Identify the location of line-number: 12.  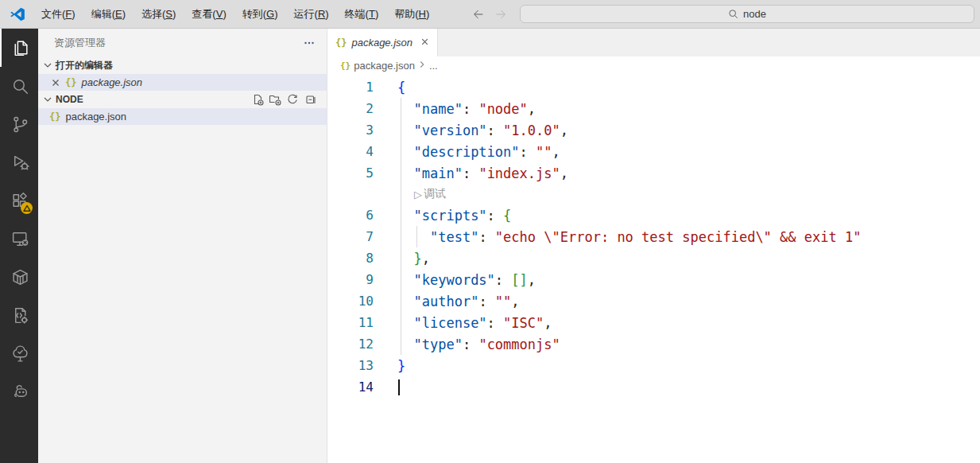
(351, 344).